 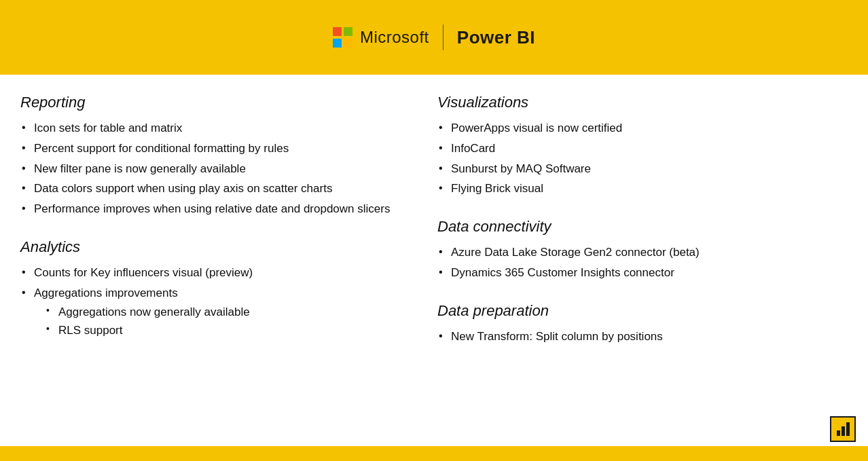 What do you see at coordinates (212, 303) in the screenshot?
I see `analytics-list: Counts for Key influencers visual (previ…` at bounding box center [212, 303].